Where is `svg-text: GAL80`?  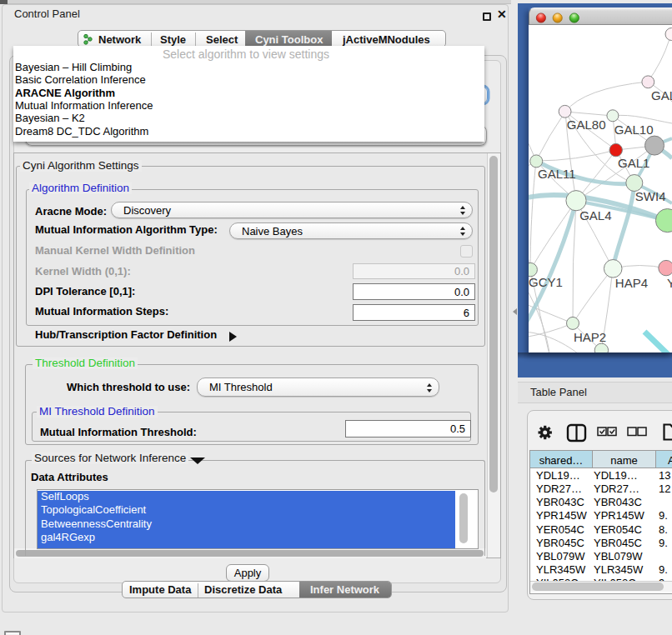 svg-text: GAL80 is located at coordinates (587, 125).